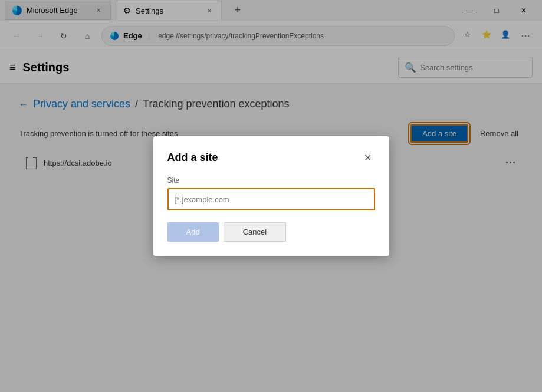 The image size is (542, 392). Describe the element at coordinates (193, 158) in the screenshot. I see `modal-title: Add a site` at that location.